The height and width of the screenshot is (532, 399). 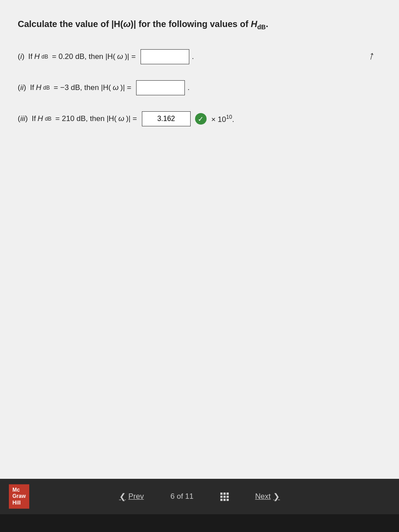 I want to click on answer-input-iii, so click(x=166, y=119).